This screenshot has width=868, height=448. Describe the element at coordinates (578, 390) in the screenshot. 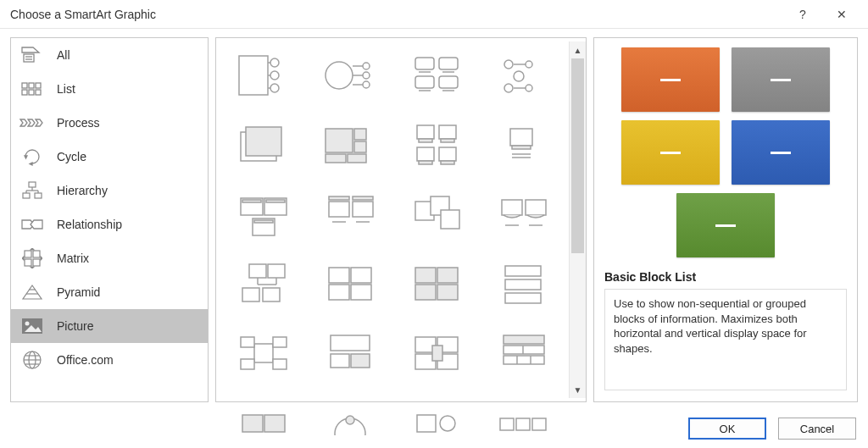

I see `scroll-down-icon: ▼` at that location.